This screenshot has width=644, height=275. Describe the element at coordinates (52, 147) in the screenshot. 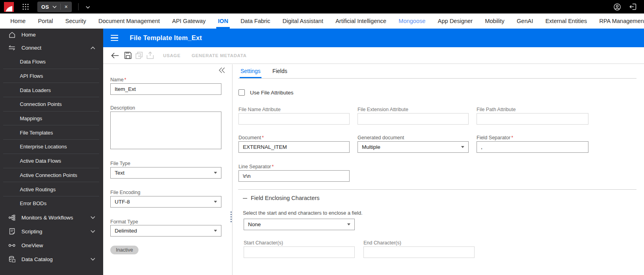

I see `sidebar-item-enterprise-locations: Enterprise Locations` at that location.